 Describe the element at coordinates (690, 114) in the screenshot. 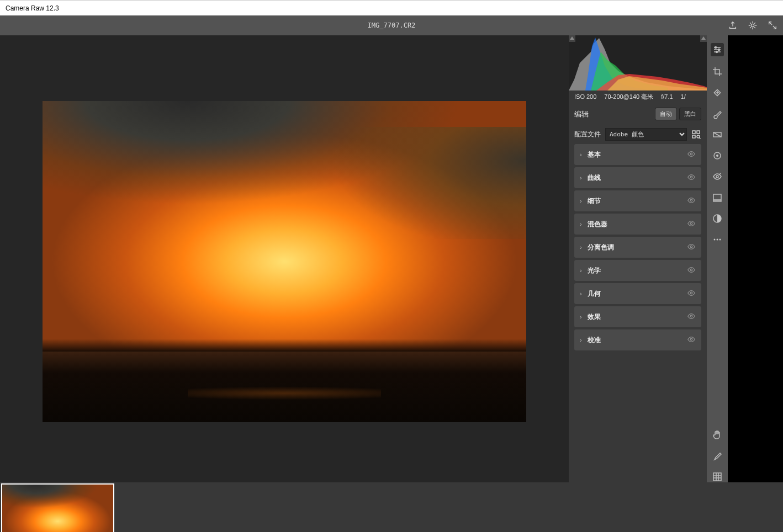

I see `bw-button: 黑白` at that location.